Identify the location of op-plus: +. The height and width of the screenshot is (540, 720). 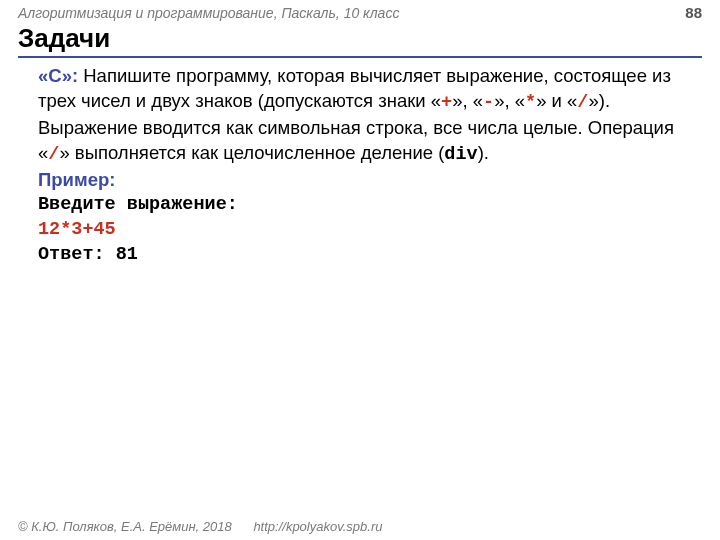
(446, 102).